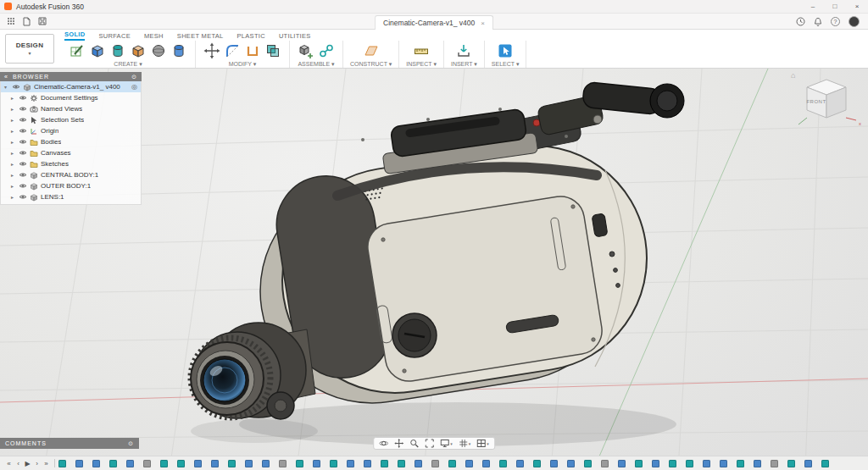  I want to click on ribbon-tab-solid: SOLID, so click(75, 36).